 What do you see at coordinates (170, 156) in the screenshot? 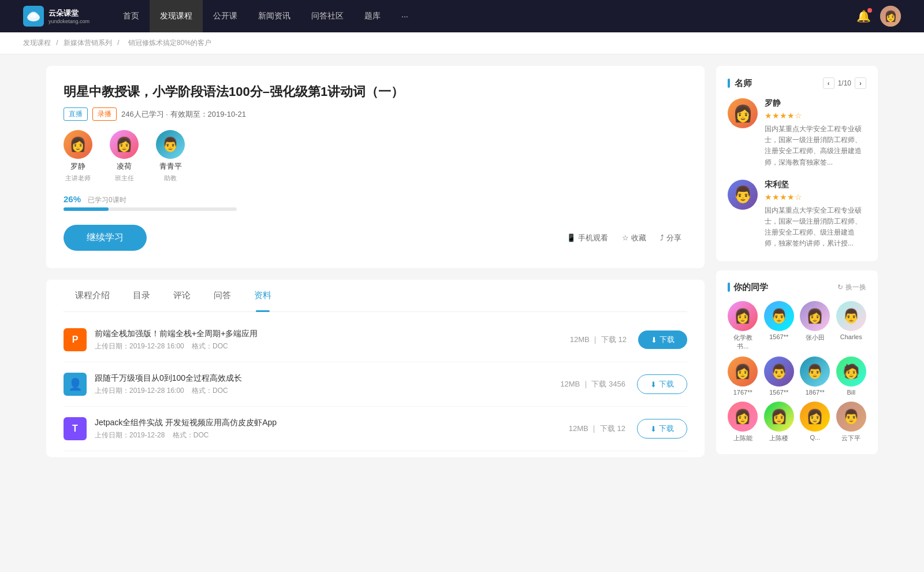
I see `teacher-3: 👨 青青平 助教` at bounding box center [170, 156].